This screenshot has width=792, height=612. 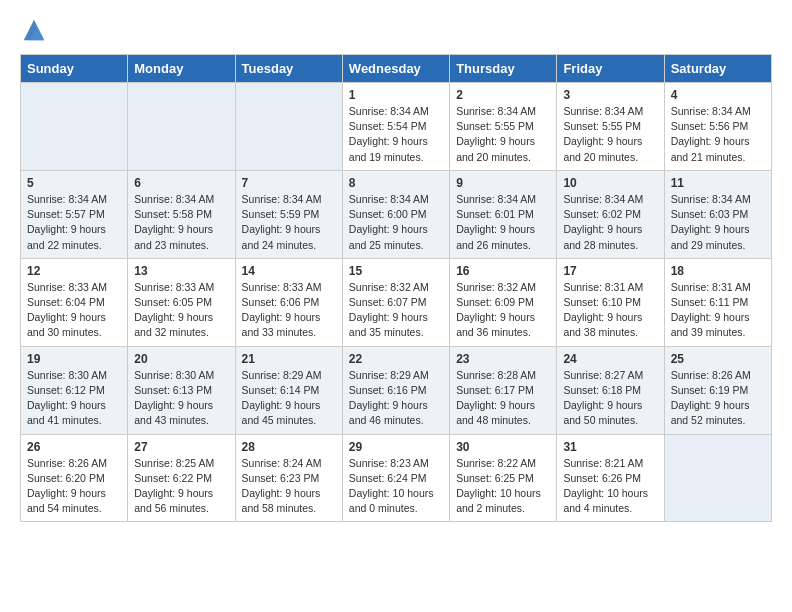 I want to click on sunset-text: Sunset: 6:14 PM, so click(x=281, y=390).